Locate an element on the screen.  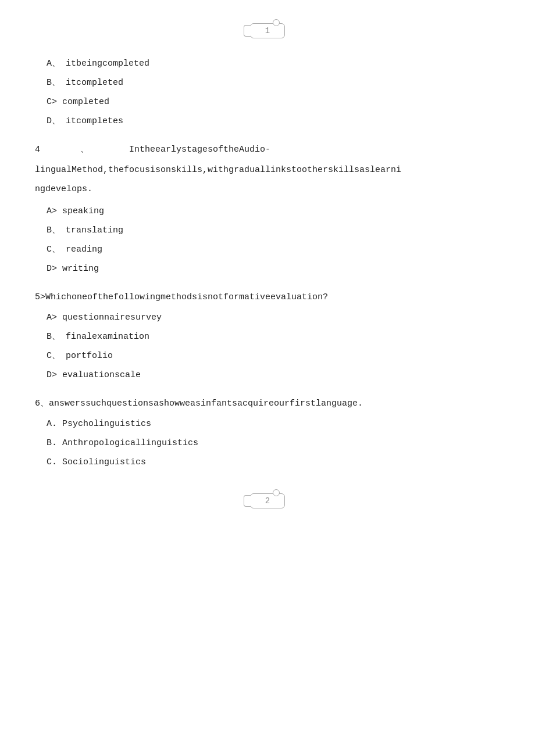
q3-option-c: C> completed is located at coordinates (273, 102).